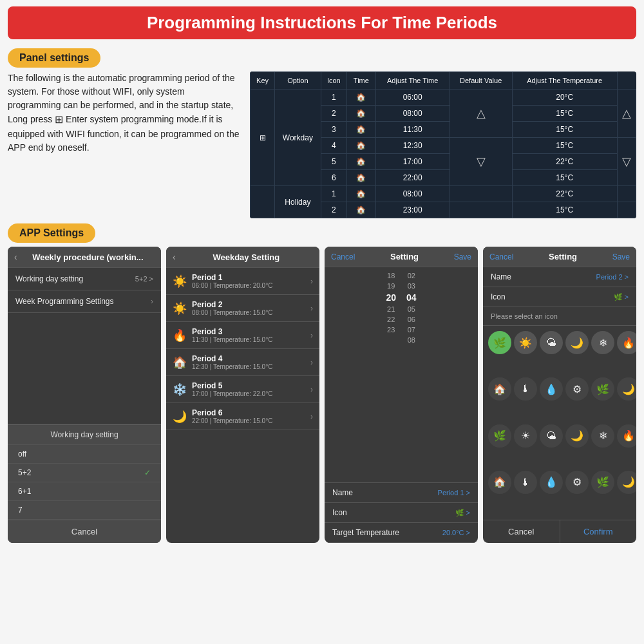 This screenshot has height=644, width=644. What do you see at coordinates (412, 286) in the screenshot?
I see `scroll-num: 03` at bounding box center [412, 286].